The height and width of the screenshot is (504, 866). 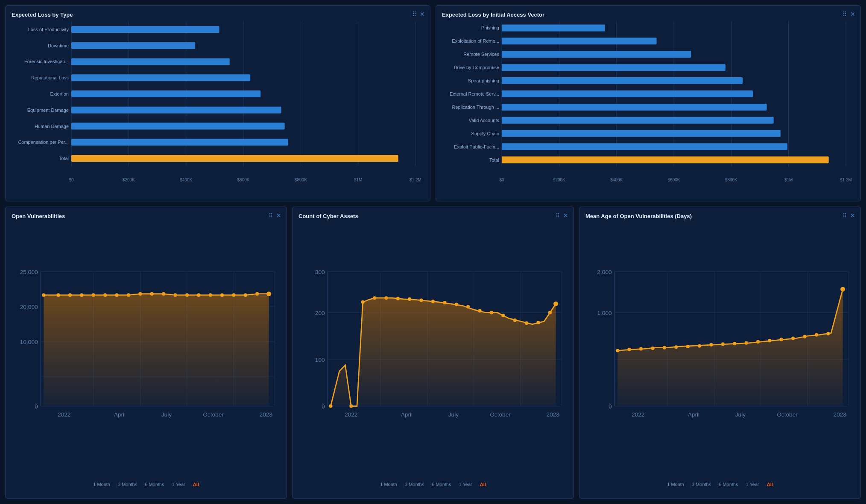 What do you see at coordinates (389, 484) in the screenshot?
I see `time-btn-1month-assets: 1 Month` at bounding box center [389, 484].